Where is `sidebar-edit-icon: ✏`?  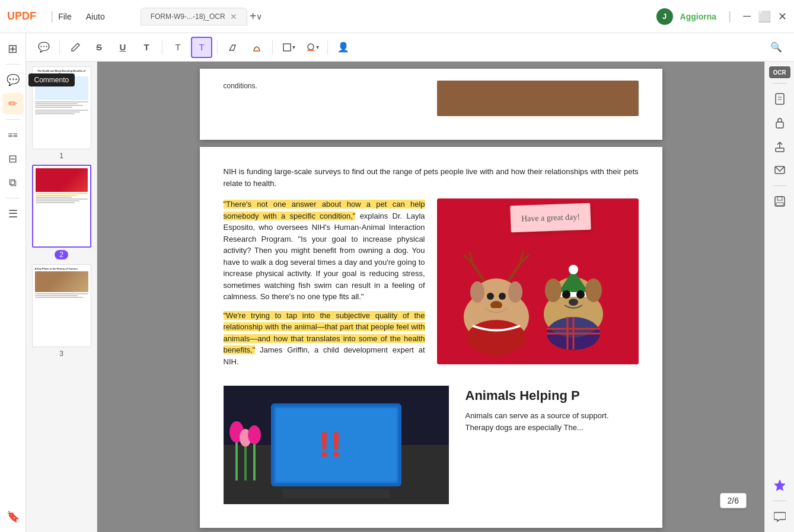 sidebar-edit-icon: ✏ is located at coordinates (13, 104).